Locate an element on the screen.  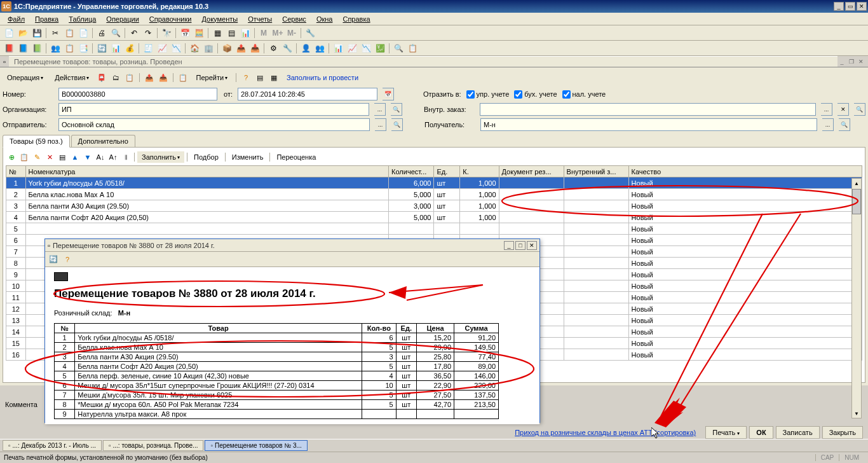
close-button: ✕ is located at coordinates (862, 6).